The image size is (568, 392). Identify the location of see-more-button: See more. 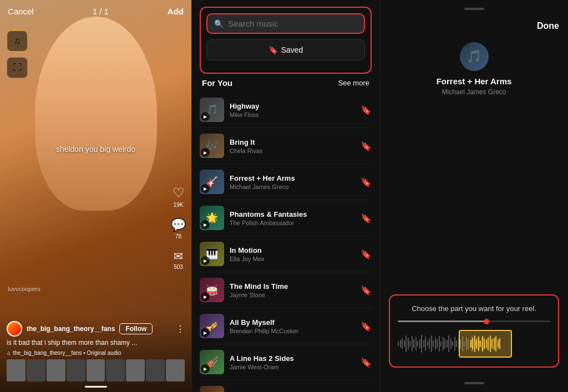
(354, 83).